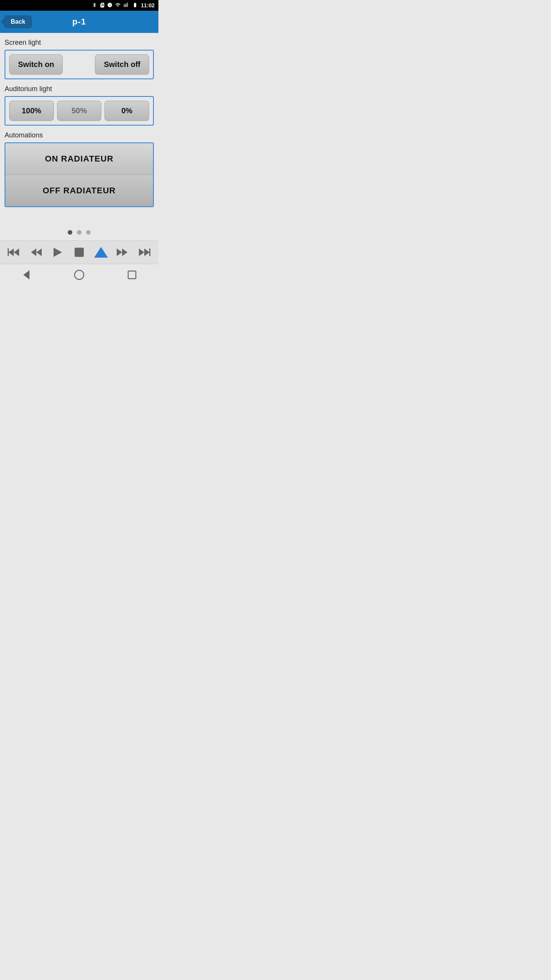 This screenshot has width=551, height=980. I want to click on automations-label: Automations, so click(79, 136).